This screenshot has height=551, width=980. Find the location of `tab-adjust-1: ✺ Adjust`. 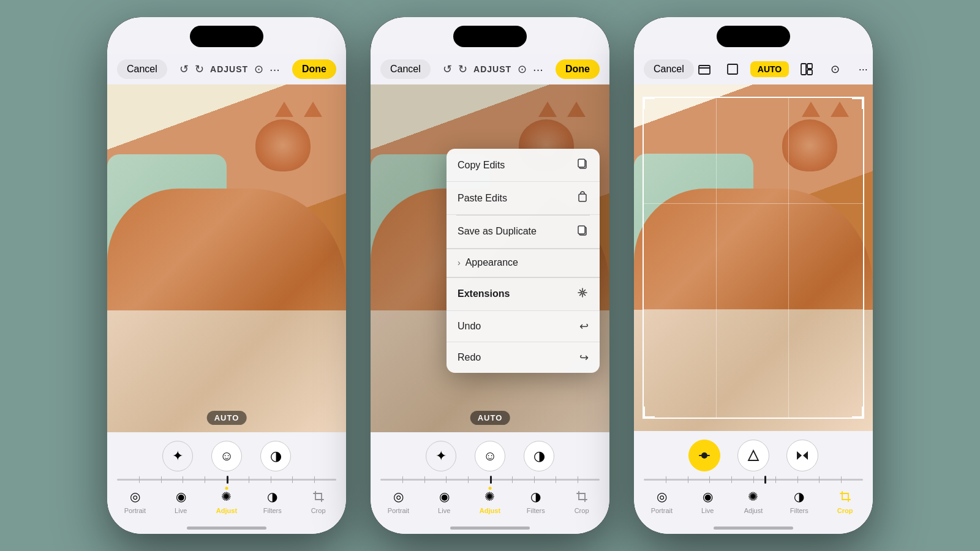

tab-adjust-1: ✺ Adjust is located at coordinates (227, 501).